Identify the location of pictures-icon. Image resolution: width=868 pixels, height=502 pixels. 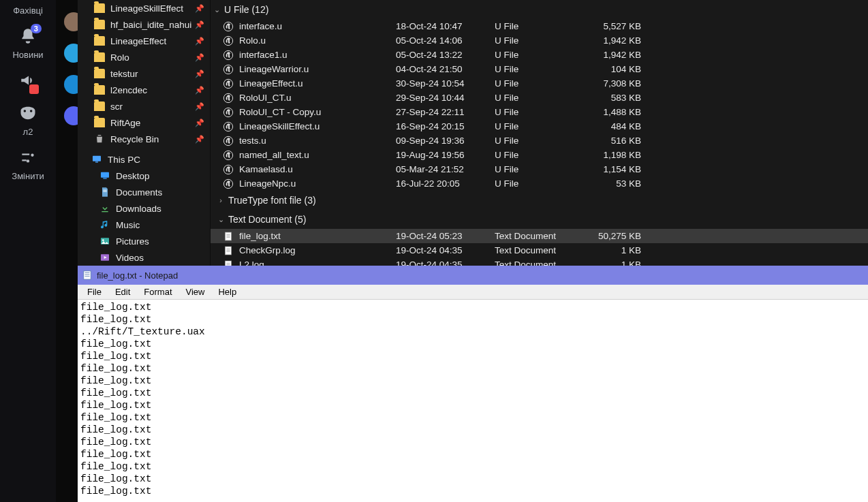
(105, 241).